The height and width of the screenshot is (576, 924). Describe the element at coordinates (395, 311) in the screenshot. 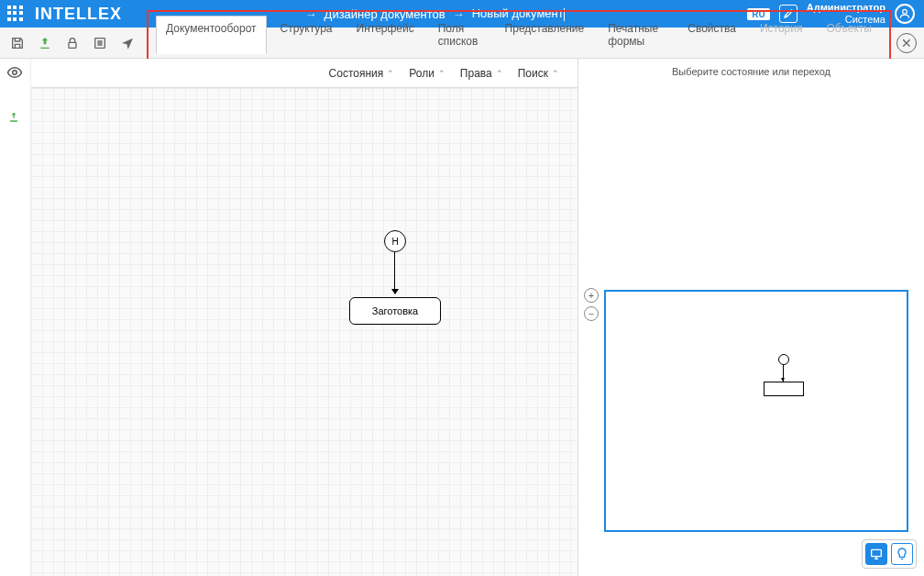

I see `workflow-state-node: Заготовка` at that location.